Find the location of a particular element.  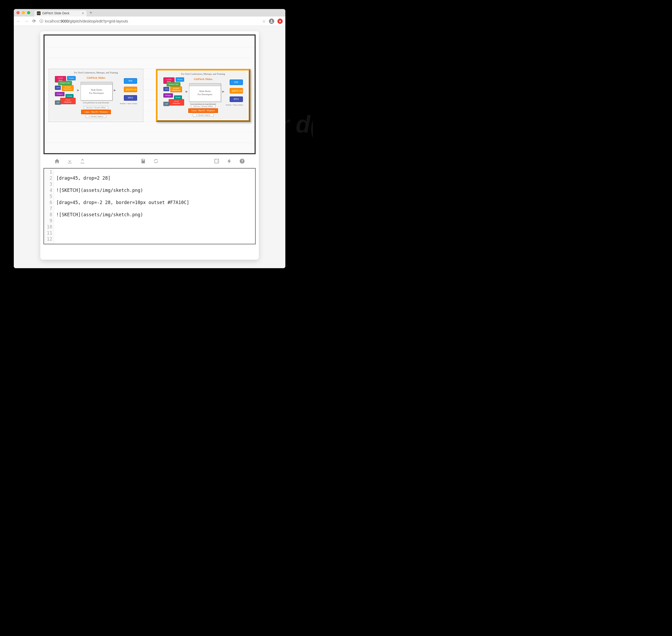

refresh-icon is located at coordinates (156, 161).